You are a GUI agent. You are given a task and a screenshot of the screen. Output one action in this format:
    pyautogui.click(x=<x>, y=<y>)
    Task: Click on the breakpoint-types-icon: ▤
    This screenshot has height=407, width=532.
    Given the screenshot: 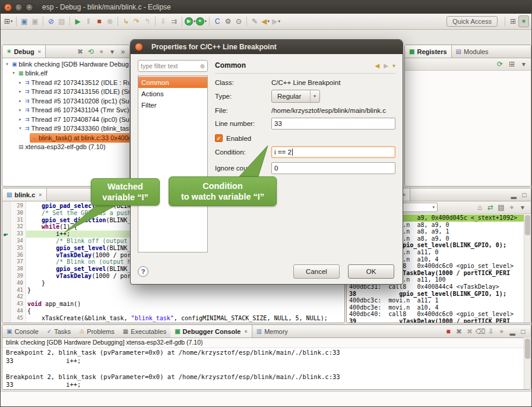 What is the action you would take?
    pyautogui.click(x=62, y=21)
    